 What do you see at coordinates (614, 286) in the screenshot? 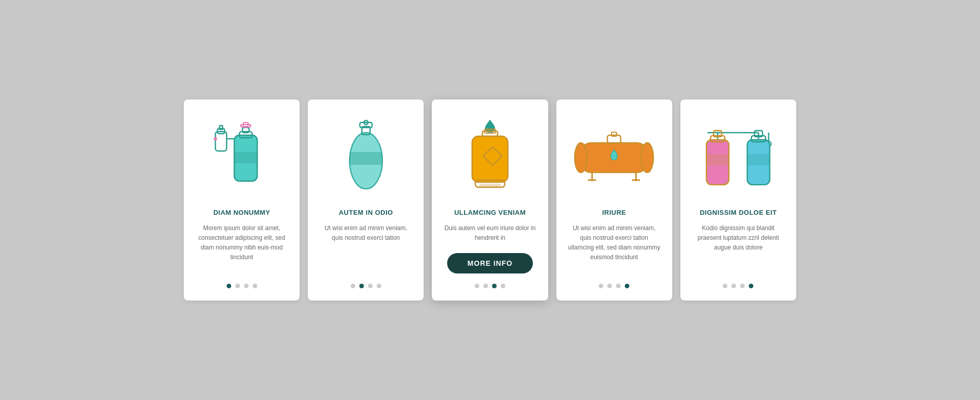
I see `card-4-dots` at bounding box center [614, 286].